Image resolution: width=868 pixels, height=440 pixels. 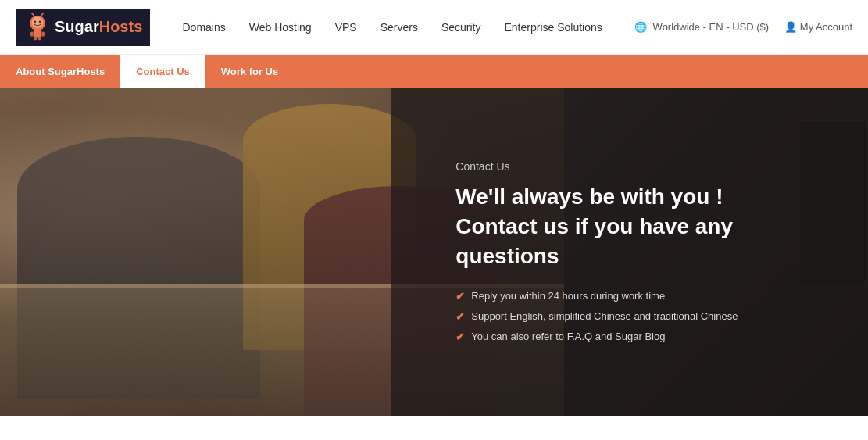 What do you see at coordinates (819, 27) in the screenshot?
I see `account-link: 👤 My Account` at bounding box center [819, 27].